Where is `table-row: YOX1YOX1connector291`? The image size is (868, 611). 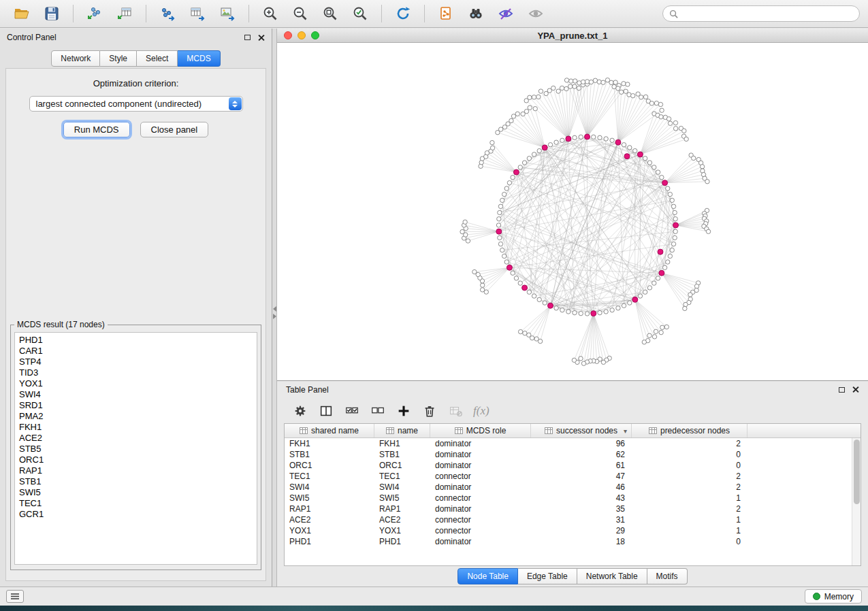
table-row: YOX1YOX1connector291 is located at coordinates (568, 531).